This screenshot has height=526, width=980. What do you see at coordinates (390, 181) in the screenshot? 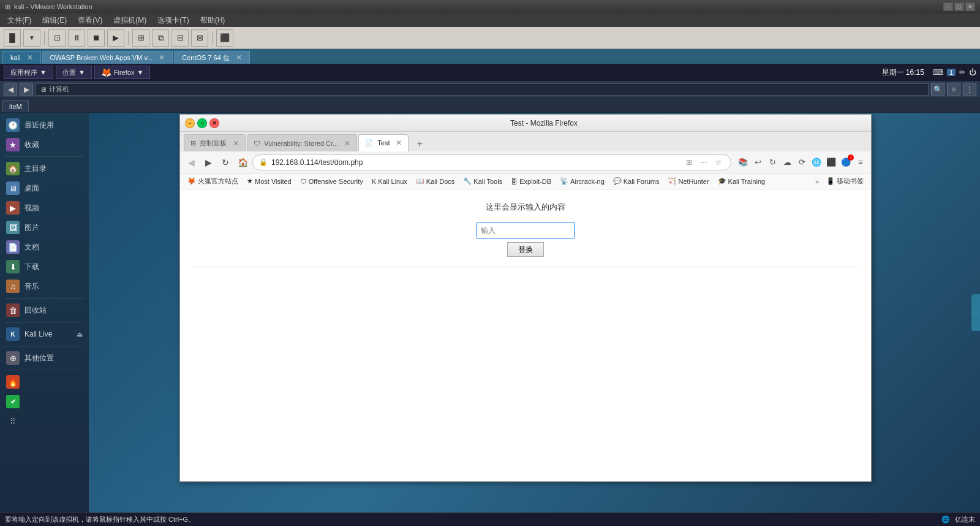
I see `bookmark-kali-linux: K Kali Linux` at bounding box center [390, 181].